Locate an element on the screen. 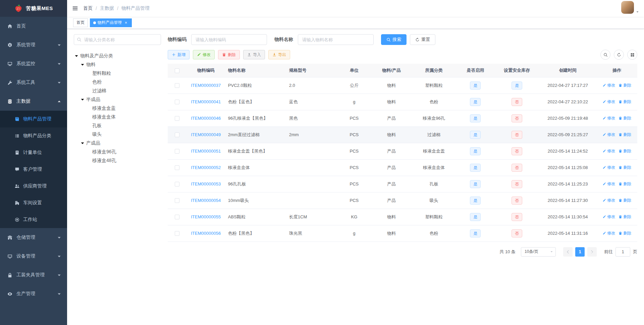 This screenshot has height=325, width=644. app-logo: 苦糖果MES is located at coordinates (34, 8).